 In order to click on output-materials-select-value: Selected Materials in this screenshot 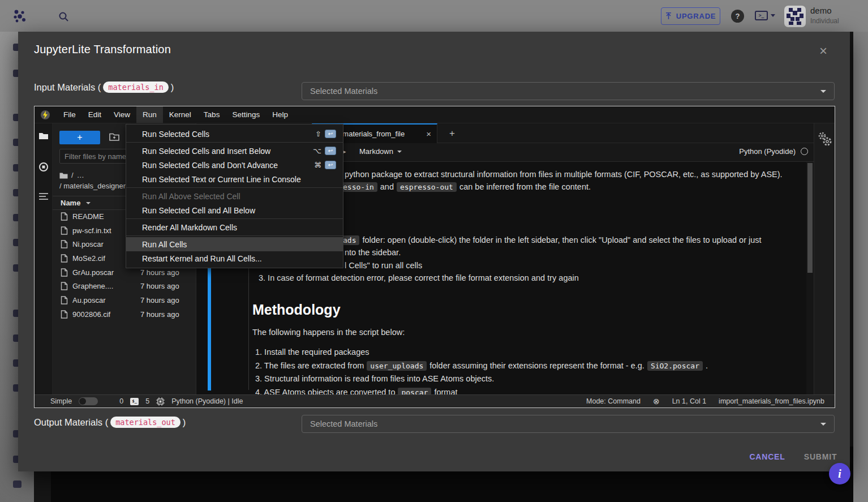, I will do `click(344, 424)`.